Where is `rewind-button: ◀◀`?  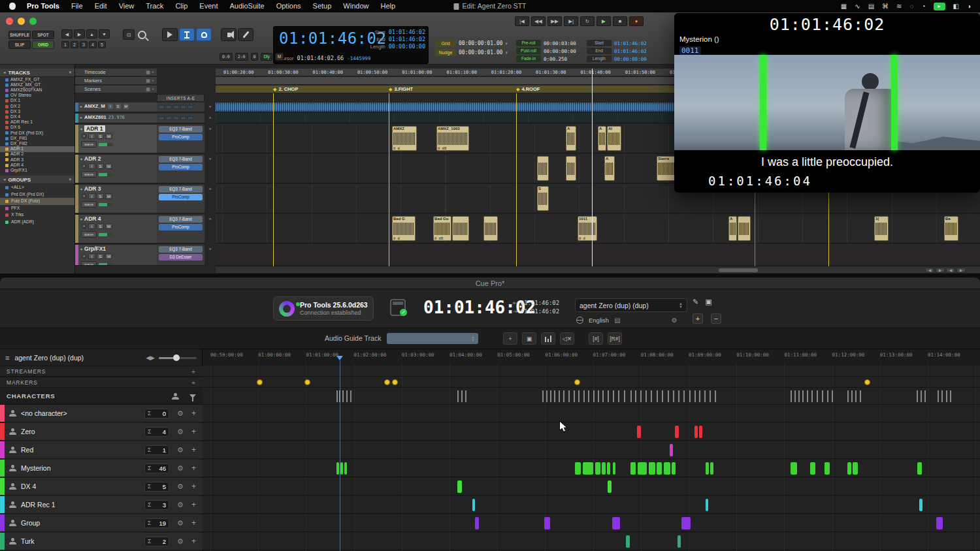 rewind-button: ◀◀ is located at coordinates (538, 21).